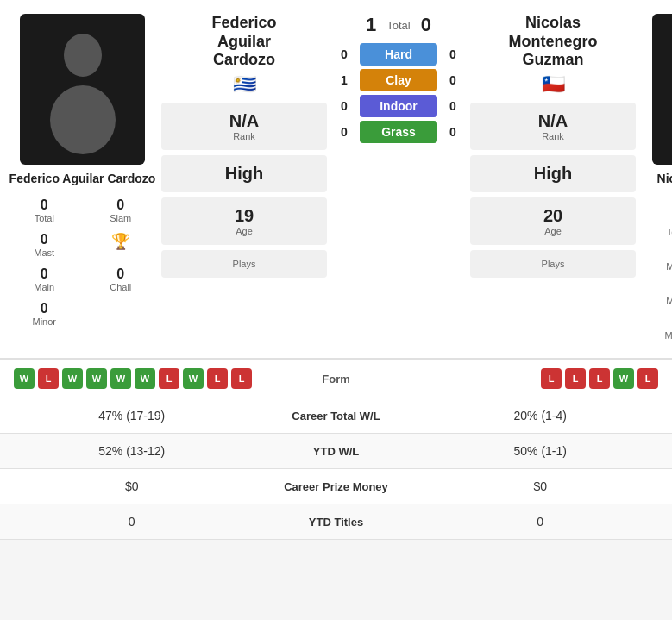 The image size is (672, 620). Describe the element at coordinates (541, 522) in the screenshot. I see `titles-right: 0` at that location.